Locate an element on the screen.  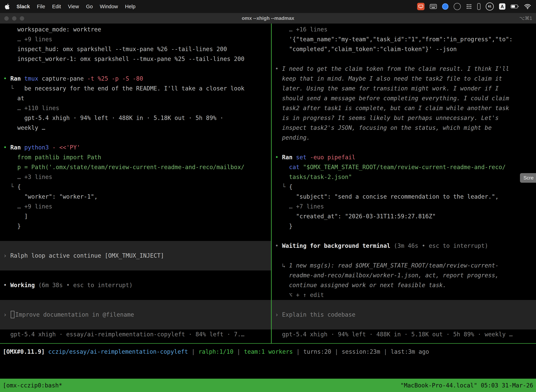
terminal-line: pending. is located at coordinates (404, 138).